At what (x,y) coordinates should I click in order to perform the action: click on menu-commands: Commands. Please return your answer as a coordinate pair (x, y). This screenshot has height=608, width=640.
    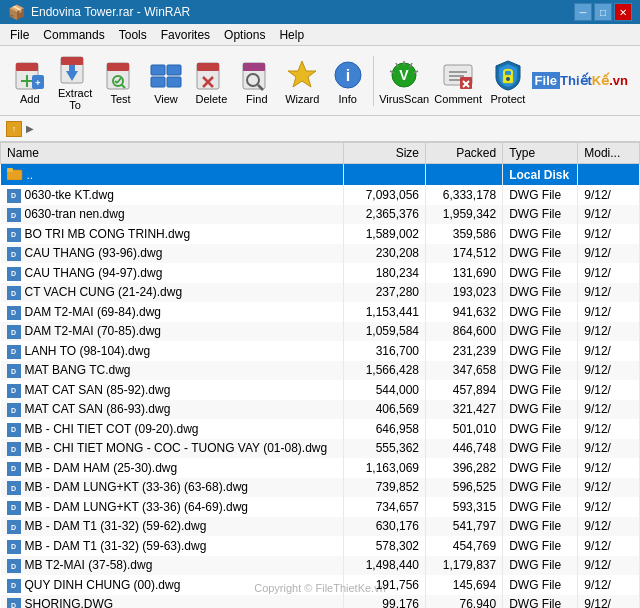
    Looking at the image, I should click on (74, 35).